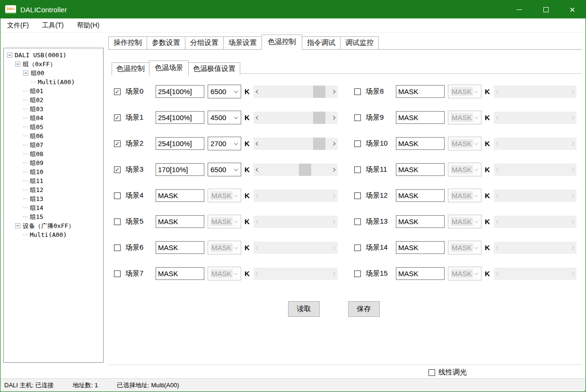 The width and height of the screenshot is (586, 392). What do you see at coordinates (224, 144) in the screenshot?
I see `scene-2-cct-select: 2700` at bounding box center [224, 144].